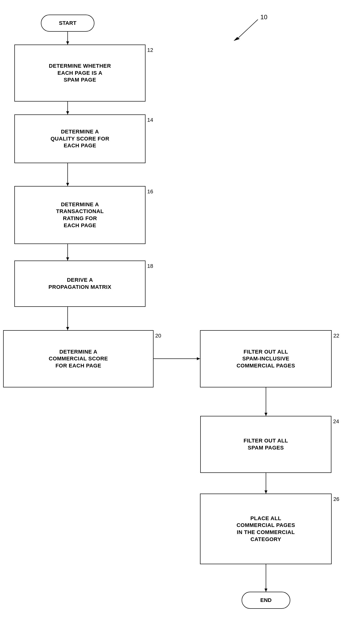 This screenshot has width=364, height=628. I want to click on ref-24: 24, so click(336, 422).